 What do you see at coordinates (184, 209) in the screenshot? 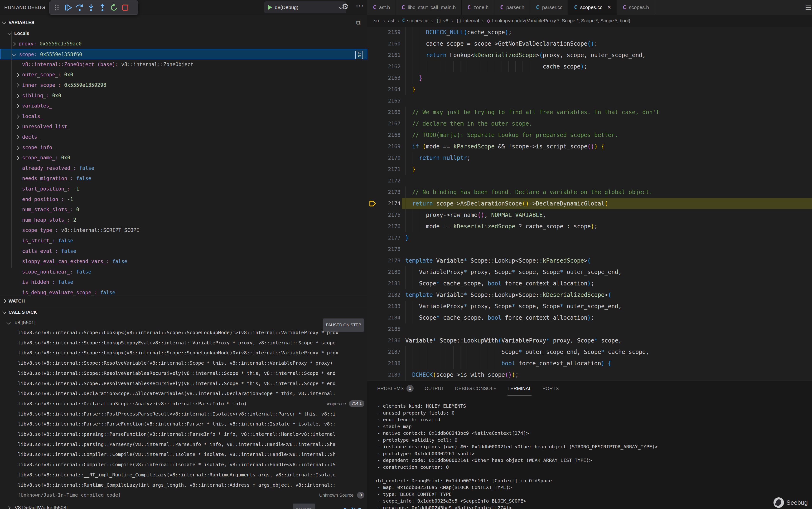
I see `variable-row: num_stack_slots_: 0` at bounding box center [184, 209].